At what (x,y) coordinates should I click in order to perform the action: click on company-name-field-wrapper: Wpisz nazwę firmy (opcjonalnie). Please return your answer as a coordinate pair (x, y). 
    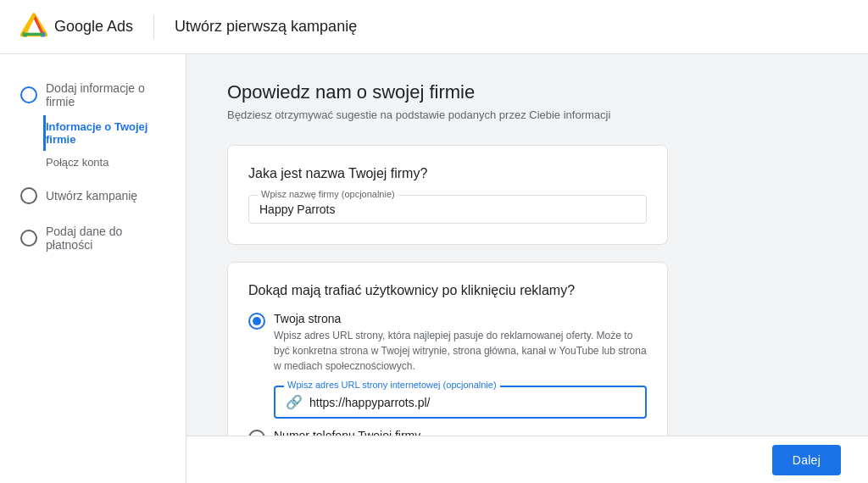
    Looking at the image, I should click on (448, 209).